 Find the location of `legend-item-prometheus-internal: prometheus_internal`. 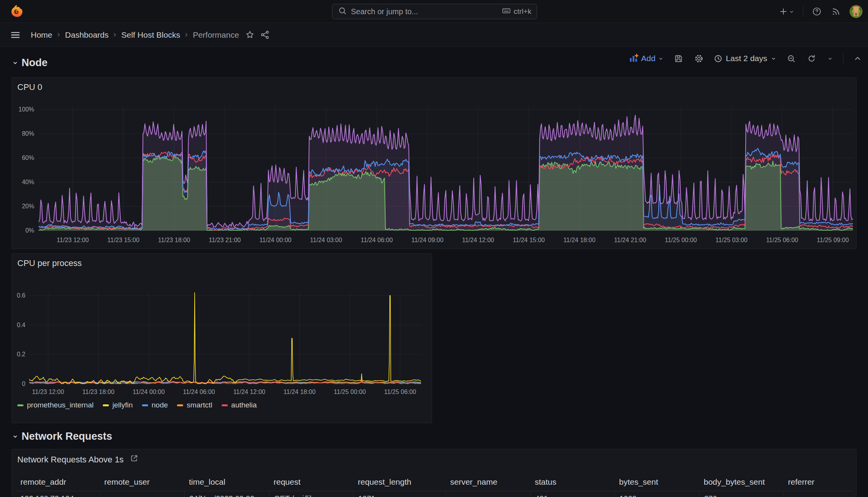

legend-item-prometheus-internal: prometheus_internal is located at coordinates (55, 405).